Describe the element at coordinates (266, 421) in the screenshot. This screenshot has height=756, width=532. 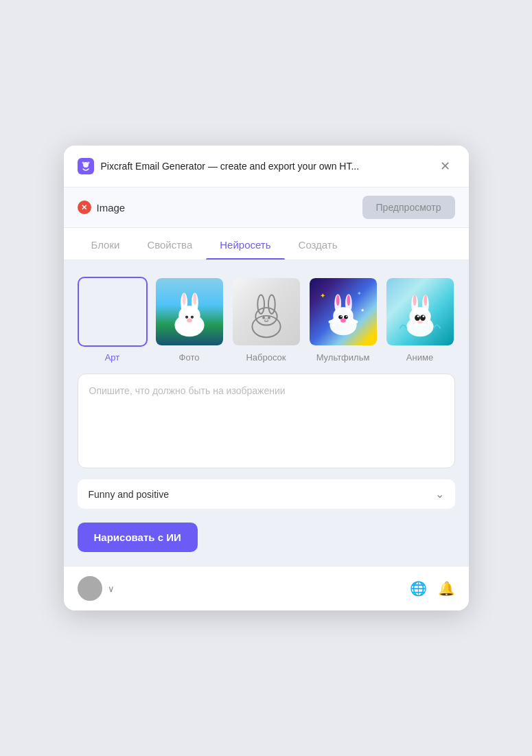
I see `description-wrapper` at that location.